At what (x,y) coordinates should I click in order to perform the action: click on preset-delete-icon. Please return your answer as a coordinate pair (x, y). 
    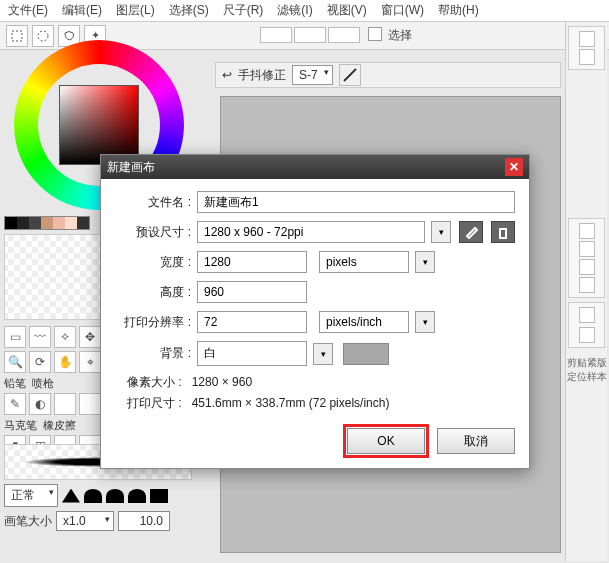
    Looking at the image, I should click on (503, 232).